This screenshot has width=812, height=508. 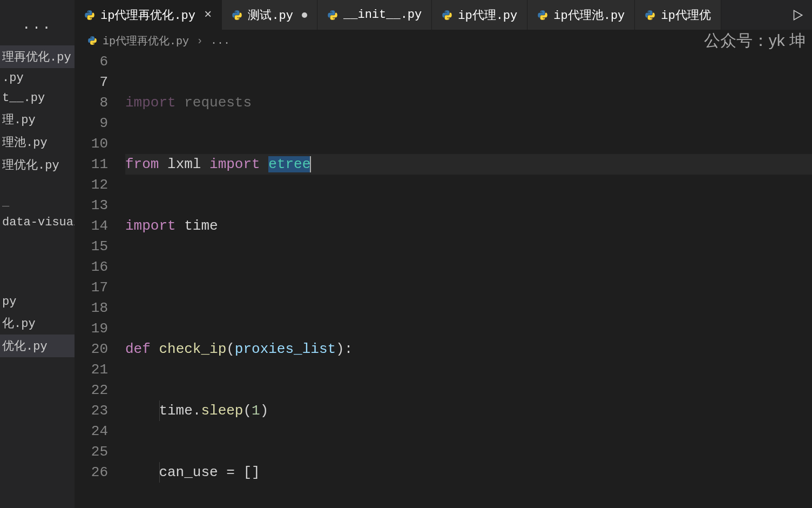 I want to click on sidebar-item: 理再优化.py, so click(x=37, y=57).